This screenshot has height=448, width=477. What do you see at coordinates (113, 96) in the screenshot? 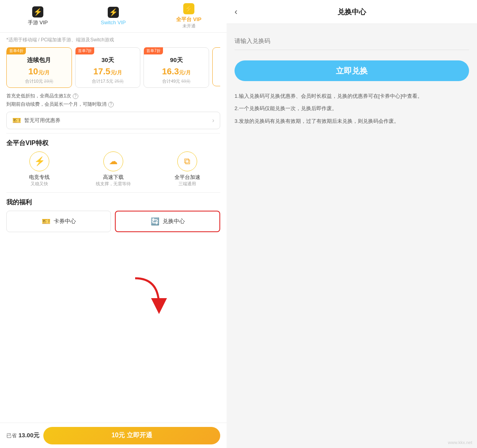
I see `info-line-1: 首充史低折扣，全商品生效1次 ?` at bounding box center [113, 96].